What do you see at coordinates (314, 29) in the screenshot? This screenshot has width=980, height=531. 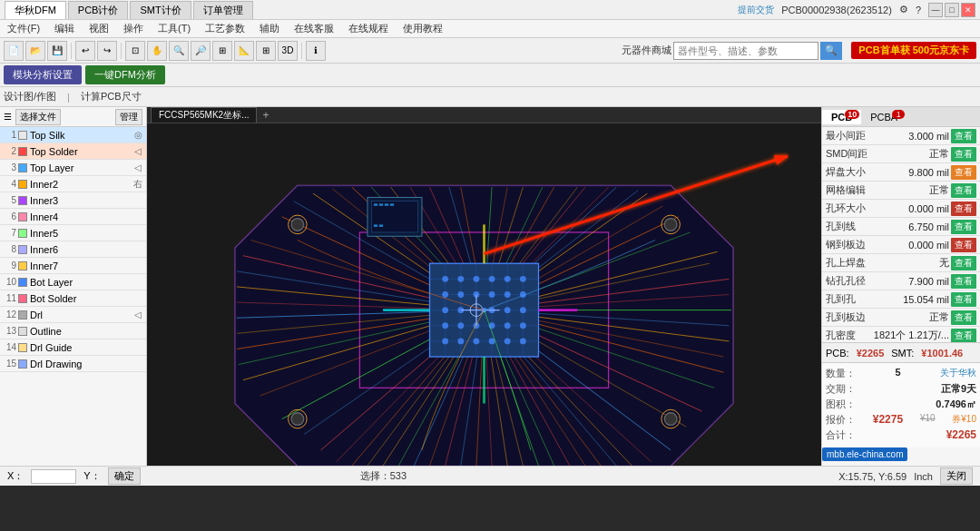 I see `menu-item-在线客服: 在线客服` at bounding box center [314, 29].